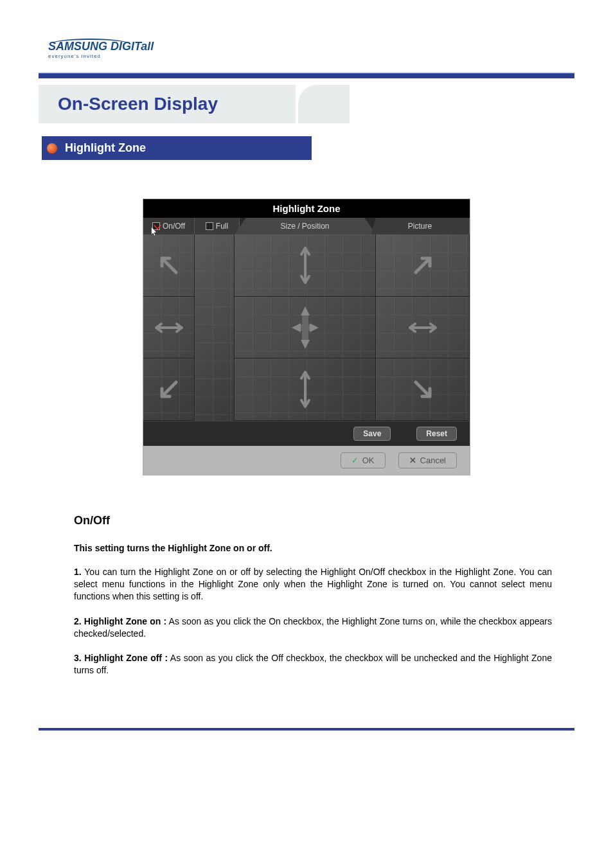  I want to click on tab-onoff-label: On/Off, so click(173, 226).